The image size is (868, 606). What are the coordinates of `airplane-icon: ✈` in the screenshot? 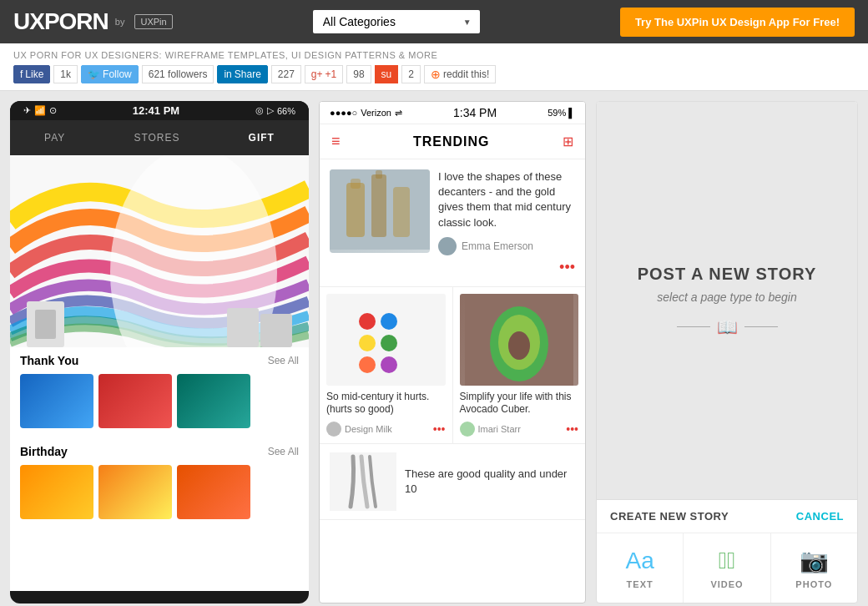 It's located at (27, 110).